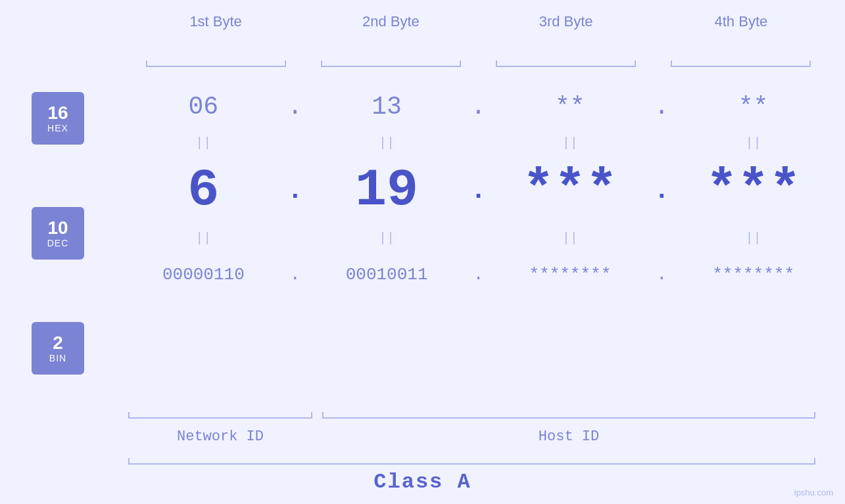 The width and height of the screenshot is (845, 504). I want to click on hex-badge-label: HEX, so click(58, 128).